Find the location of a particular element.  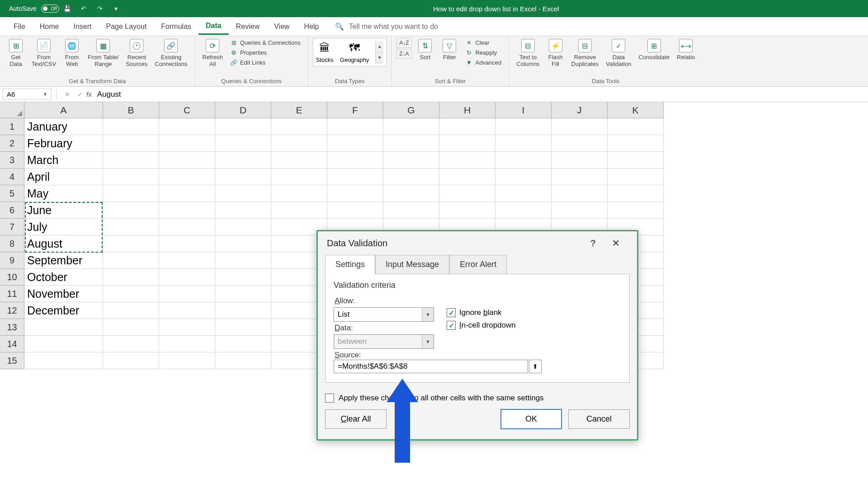

cell: February is located at coordinates (64, 144).